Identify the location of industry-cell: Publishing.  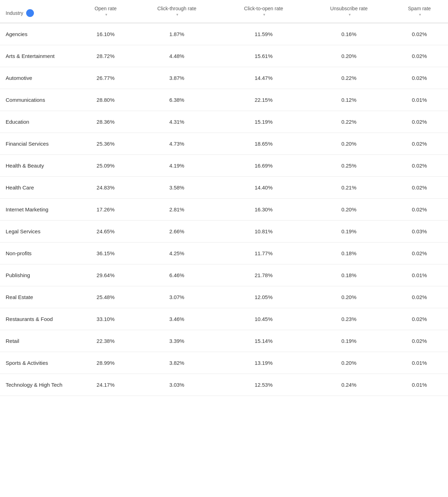
(39, 275).